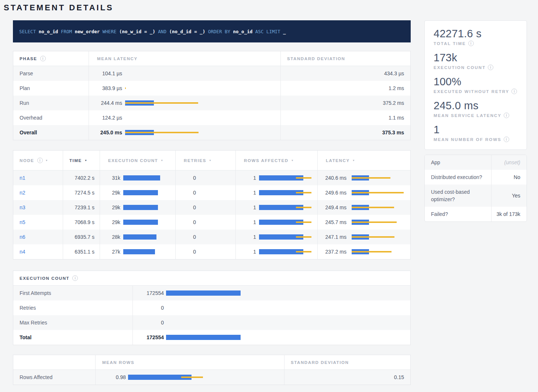  Describe the element at coordinates (110, 178) in the screenshot. I see `exec-count-value: 31k` at that location.